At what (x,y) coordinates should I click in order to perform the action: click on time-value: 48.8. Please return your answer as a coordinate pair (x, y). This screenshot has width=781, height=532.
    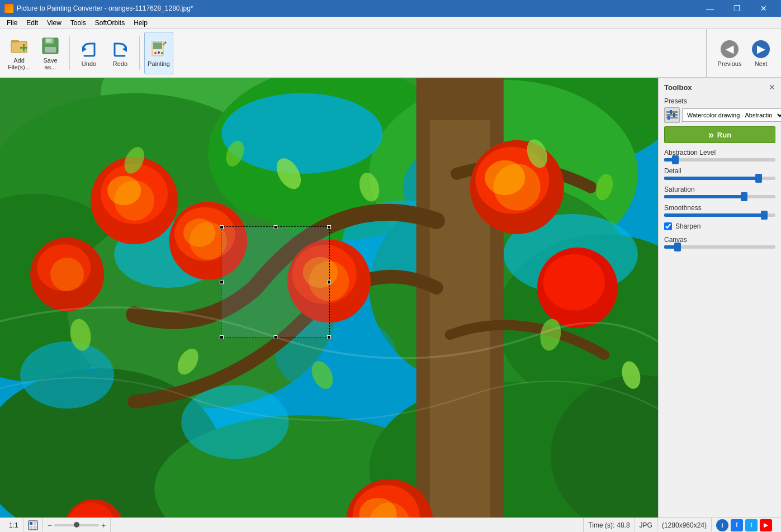
    Looking at the image, I should click on (623, 525).